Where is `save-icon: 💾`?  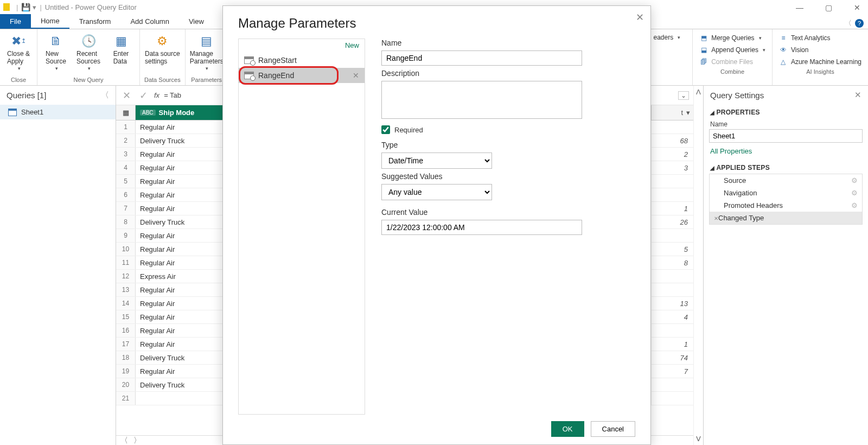 save-icon: 💾 is located at coordinates (26, 7).